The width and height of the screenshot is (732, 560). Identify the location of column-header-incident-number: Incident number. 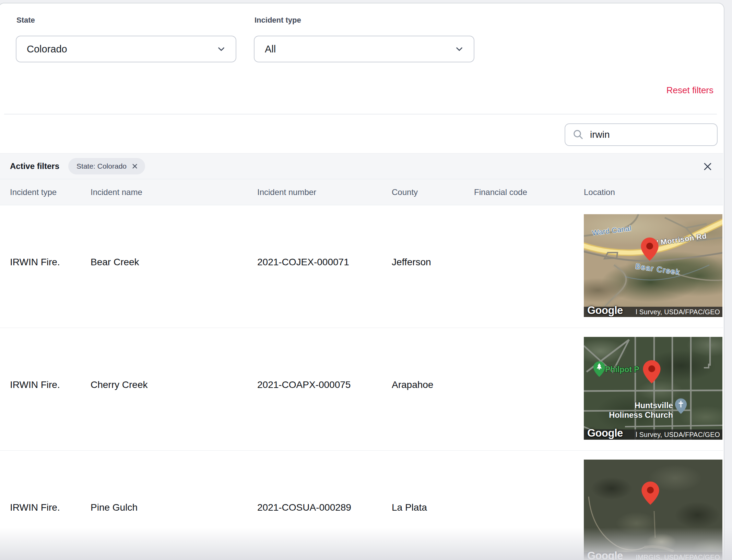
(287, 192).